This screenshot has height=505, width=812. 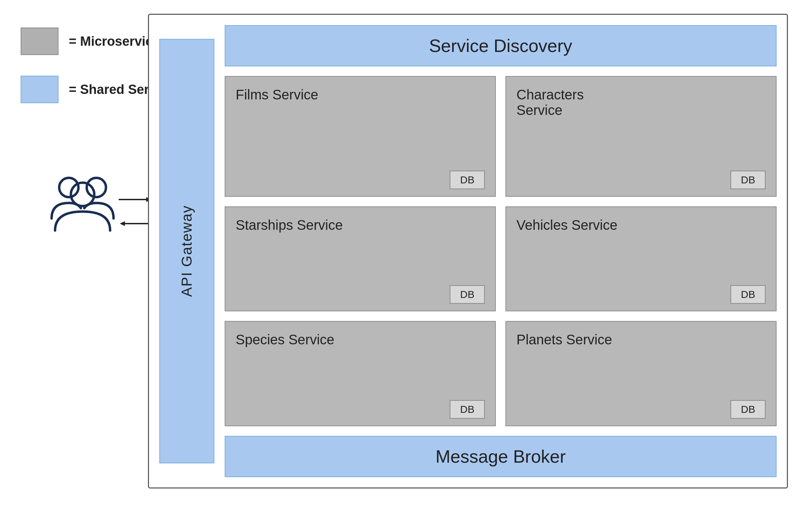 I want to click on starships-service-box: Starships Service DB, so click(x=360, y=259).